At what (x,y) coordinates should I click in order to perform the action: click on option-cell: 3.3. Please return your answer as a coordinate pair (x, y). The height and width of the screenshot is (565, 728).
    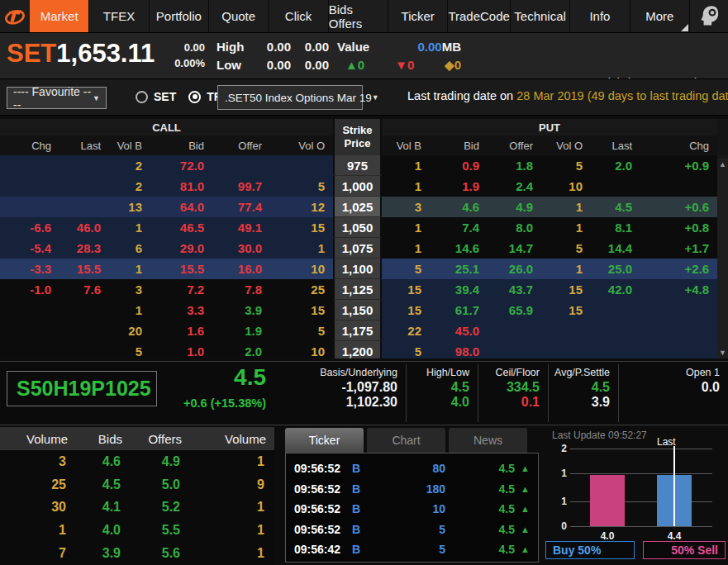
    Looking at the image, I should click on (182, 311).